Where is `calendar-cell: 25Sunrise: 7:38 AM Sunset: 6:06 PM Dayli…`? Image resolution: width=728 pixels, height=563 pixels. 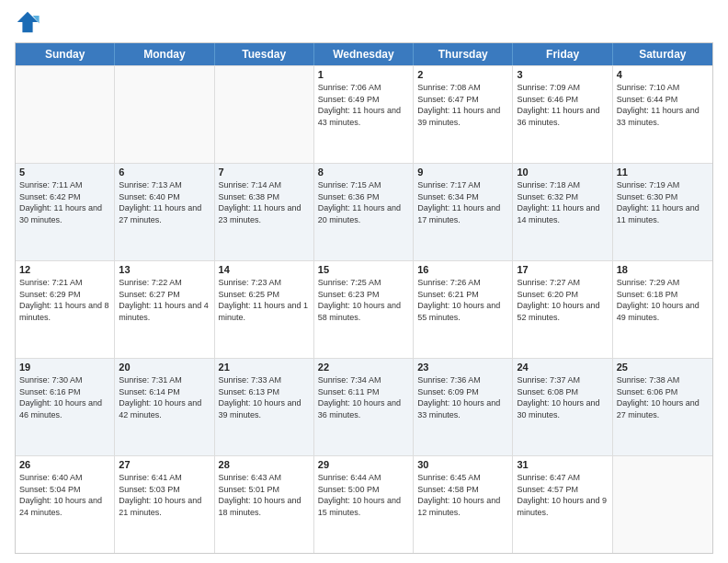 calendar-cell: 25Sunrise: 7:38 AM Sunset: 6:06 PM Dayli… is located at coordinates (663, 407).